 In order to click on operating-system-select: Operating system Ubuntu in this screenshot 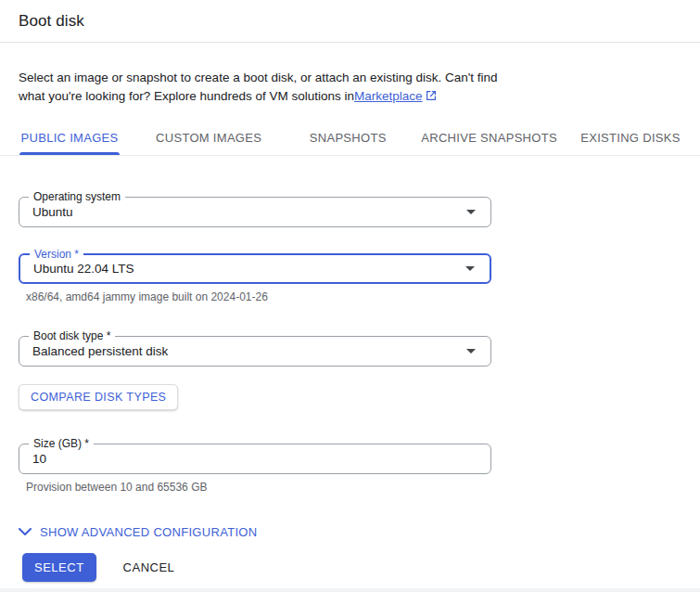, I will do `click(255, 212)`.